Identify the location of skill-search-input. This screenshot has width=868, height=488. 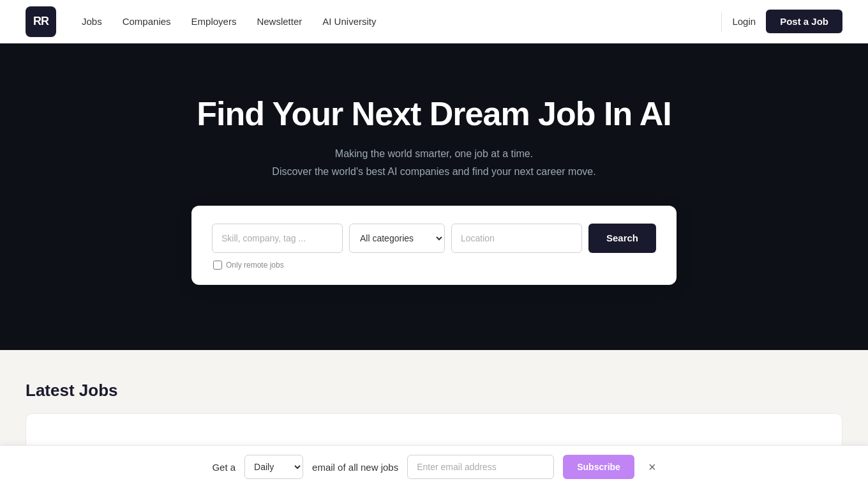
(277, 238).